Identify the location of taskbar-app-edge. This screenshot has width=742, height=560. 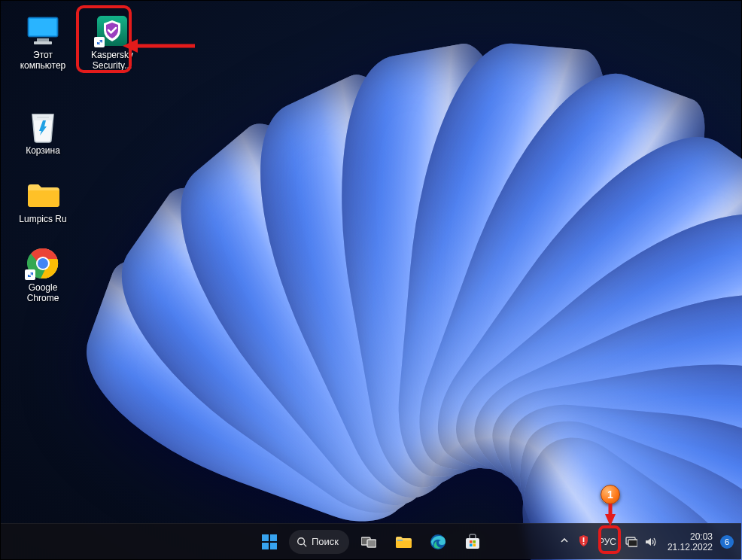
(438, 542).